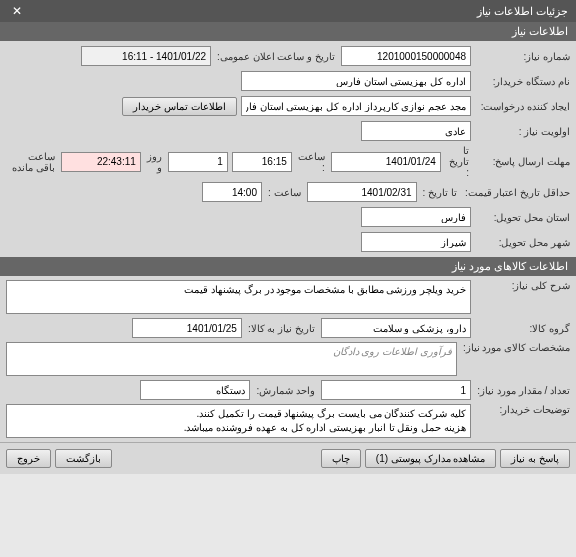 The height and width of the screenshot is (557, 576). What do you see at coordinates (396, 390) in the screenshot?
I see `qty-field` at bounding box center [396, 390].